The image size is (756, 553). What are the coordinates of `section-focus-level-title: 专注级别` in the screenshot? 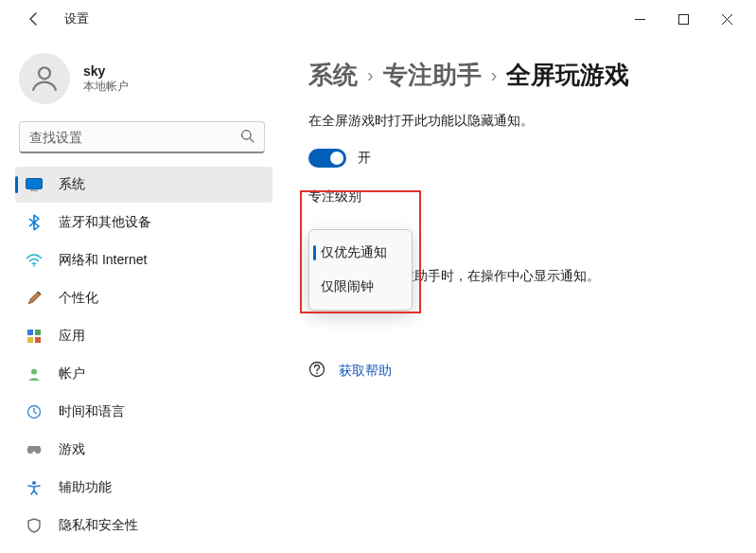 It's located at (519, 197).